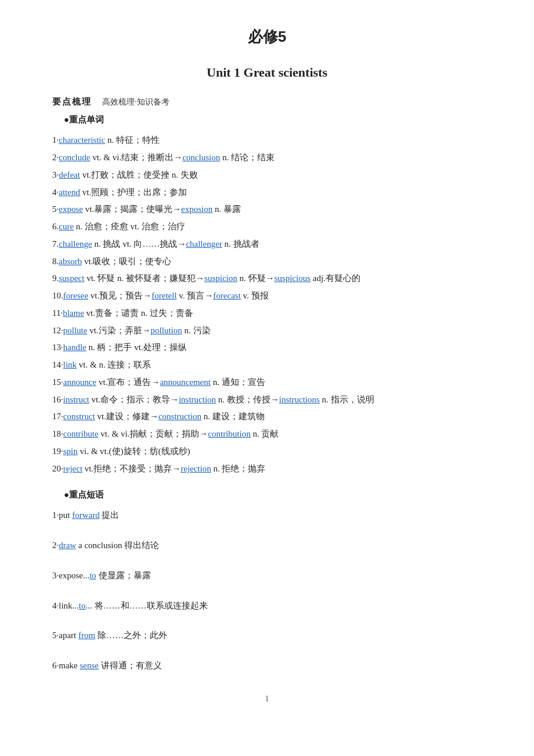 This screenshot has width=534, height=756. I want to click on vocab-def3: v. 预报, so click(255, 296).